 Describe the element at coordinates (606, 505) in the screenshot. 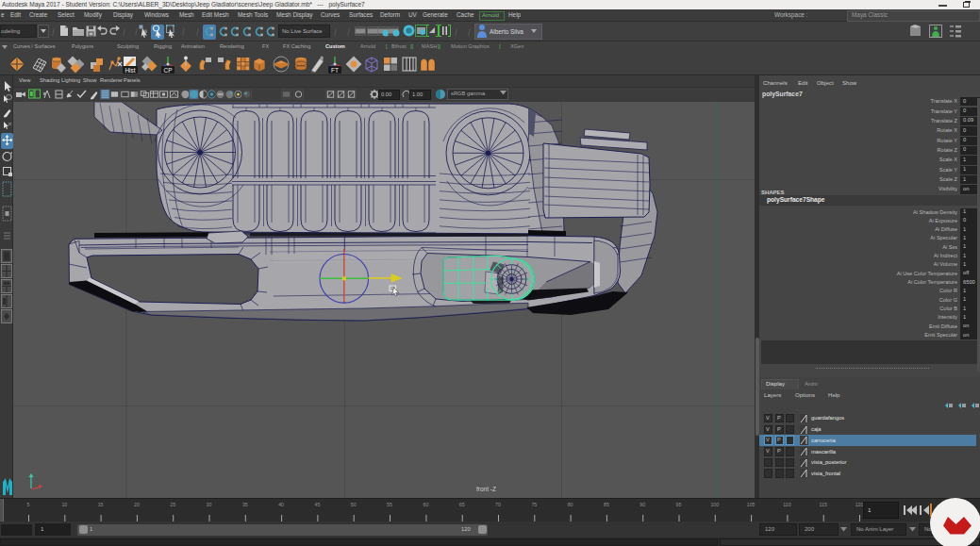

I see `svg-text: 85` at that location.